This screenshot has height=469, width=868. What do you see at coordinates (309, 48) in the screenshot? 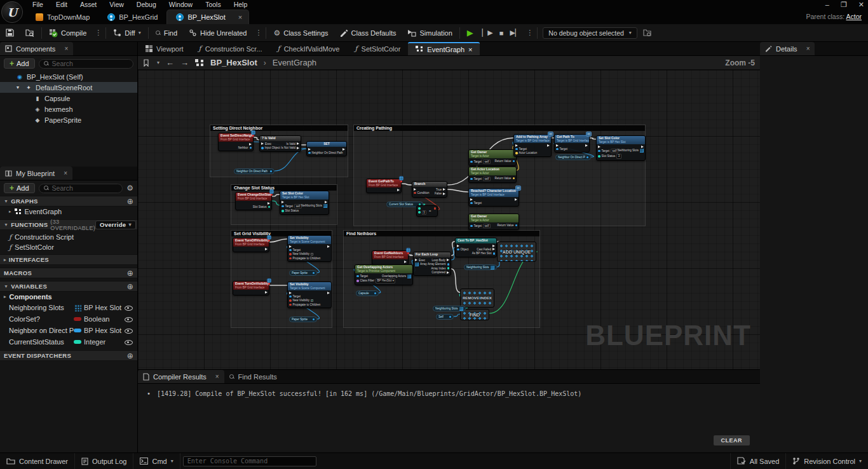
I see `graph-tab-checkifvalidmove: ƒCheckIfValidMove` at bounding box center [309, 48].